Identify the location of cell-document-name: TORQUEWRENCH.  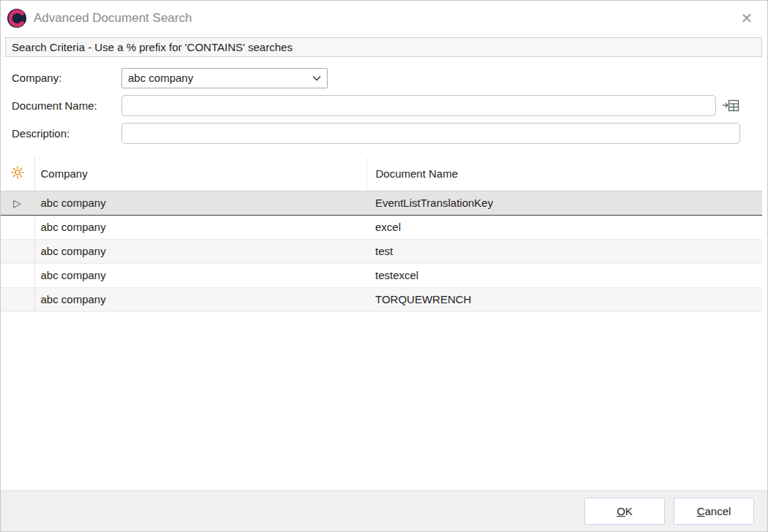
(565, 300).